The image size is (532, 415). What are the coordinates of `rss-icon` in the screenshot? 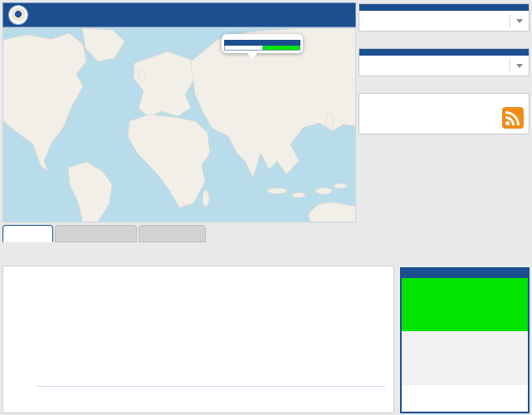 It's located at (513, 118).